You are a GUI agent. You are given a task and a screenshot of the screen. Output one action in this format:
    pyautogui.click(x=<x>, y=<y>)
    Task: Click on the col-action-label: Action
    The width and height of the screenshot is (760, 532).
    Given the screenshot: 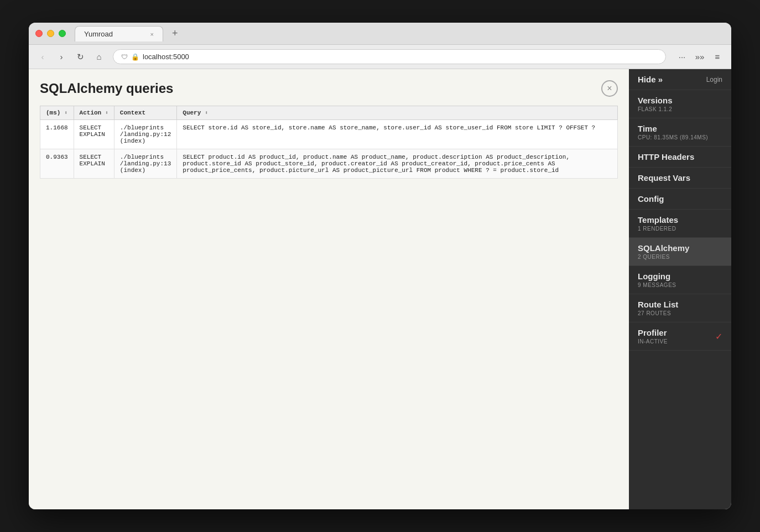 What is the action you would take?
    pyautogui.click(x=91, y=113)
    